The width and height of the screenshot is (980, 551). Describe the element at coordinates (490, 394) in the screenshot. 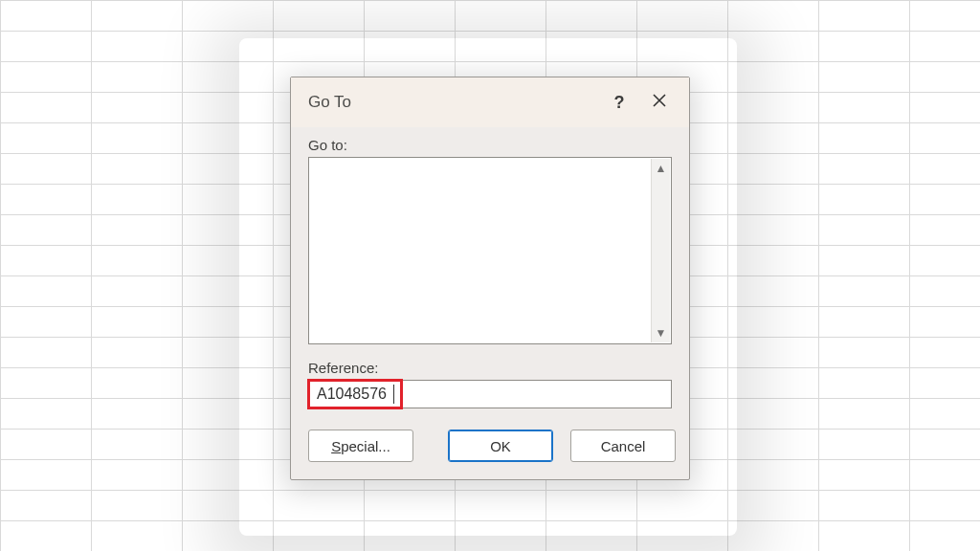

I see `reference-input` at that location.